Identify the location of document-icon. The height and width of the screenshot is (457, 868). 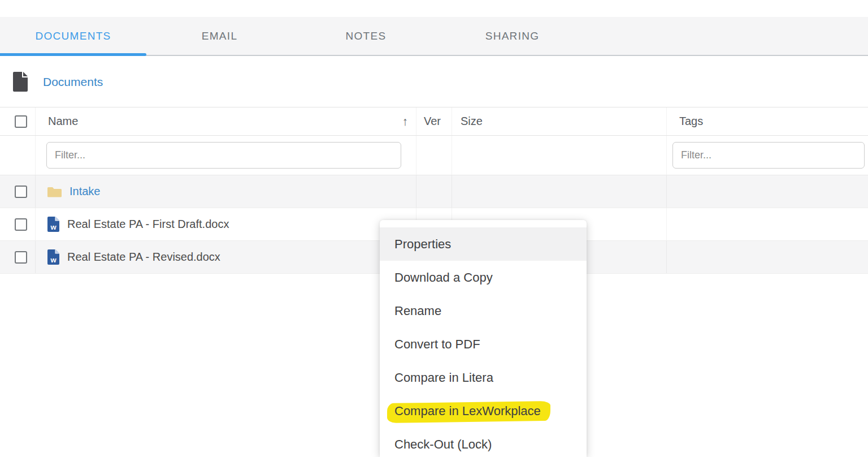
(20, 81).